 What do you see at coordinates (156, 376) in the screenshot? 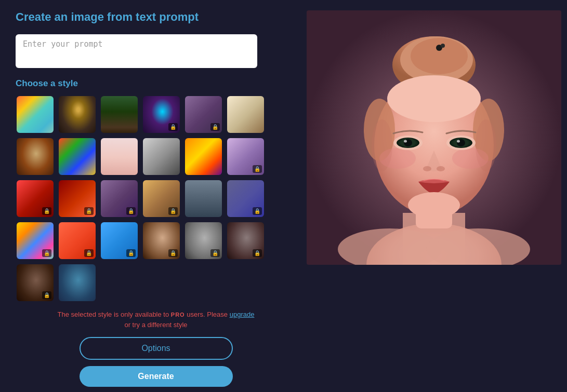
I see `generate-button: Generate` at bounding box center [156, 376].